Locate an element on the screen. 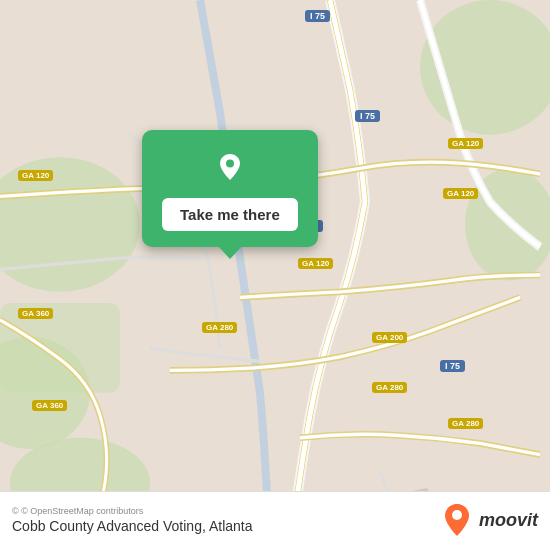 This screenshot has width=550, height=550. location-info: © © OpenStreetMap contributors Cobb Coun… is located at coordinates (132, 520).